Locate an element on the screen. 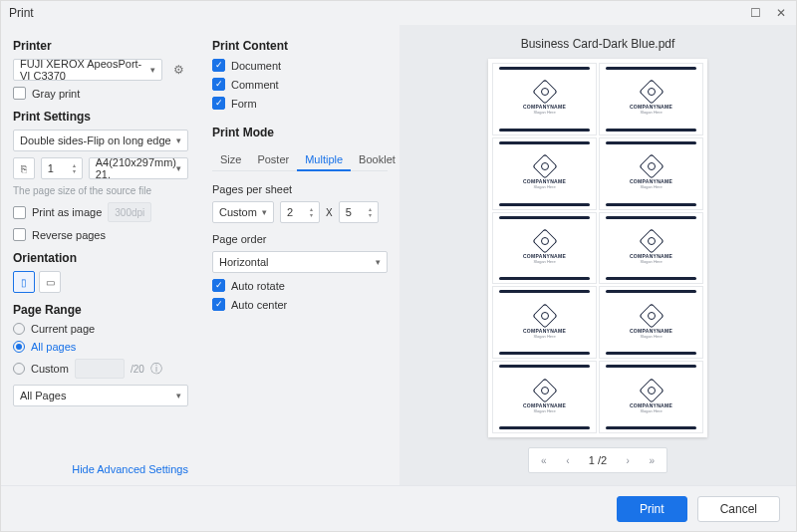 This screenshot has height=532, width=797. orientation-heading: Orientation is located at coordinates (101, 258).